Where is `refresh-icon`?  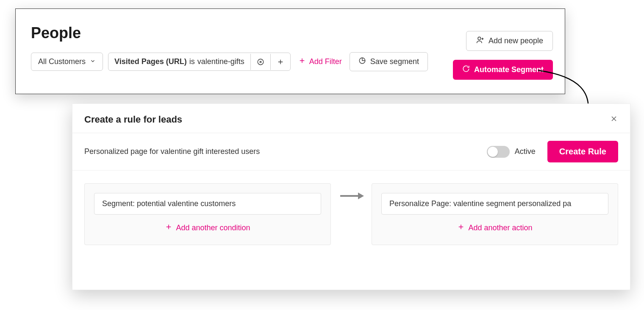
refresh-icon is located at coordinates (466, 70).